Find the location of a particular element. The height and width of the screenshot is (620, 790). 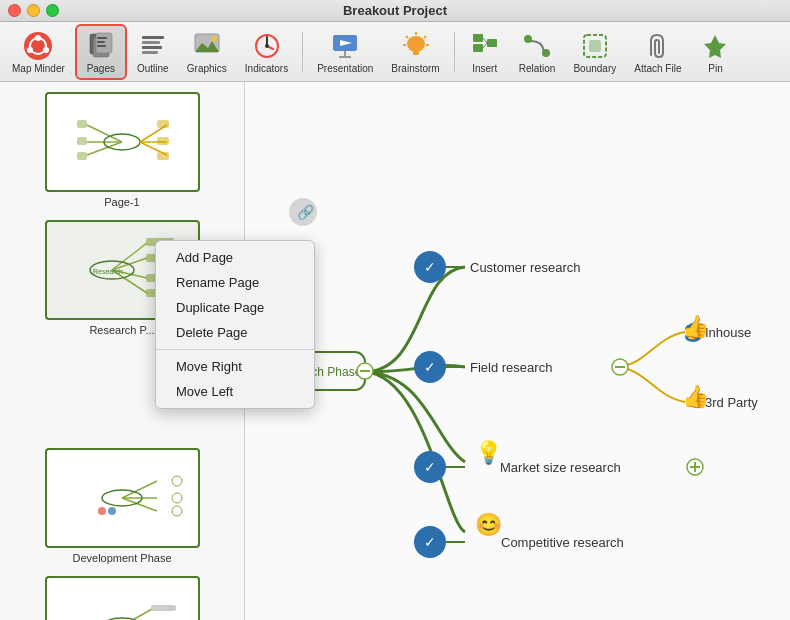

toolbar-item-brainstorm: Brainstorm is located at coordinates (415, 52).